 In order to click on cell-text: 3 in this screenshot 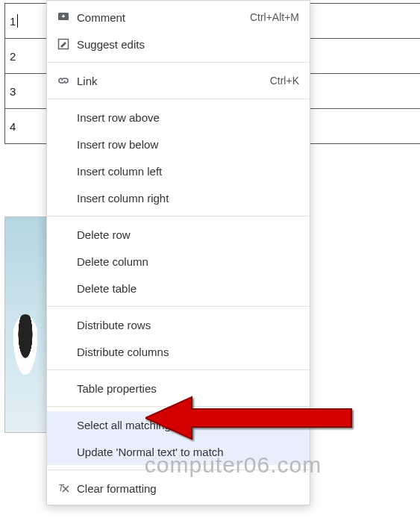, I will do `click(13, 91)`.